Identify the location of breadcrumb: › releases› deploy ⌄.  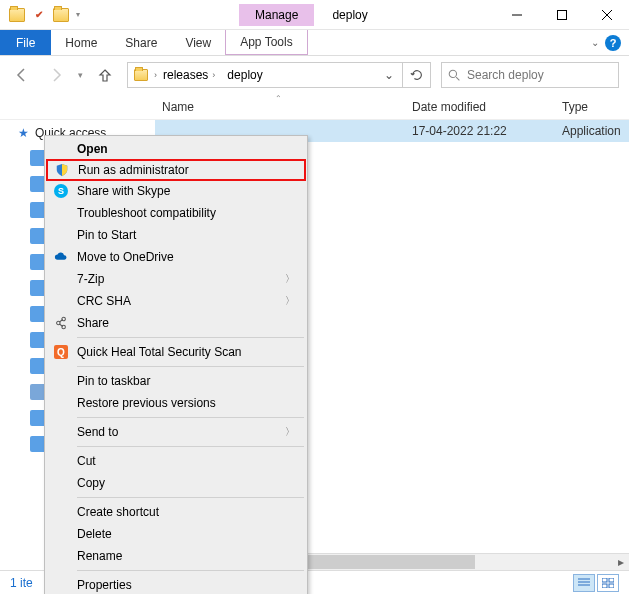
(265, 75).